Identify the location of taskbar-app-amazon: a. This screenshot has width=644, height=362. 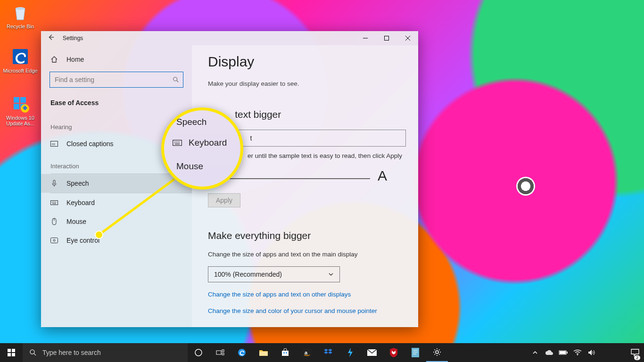
(307, 353).